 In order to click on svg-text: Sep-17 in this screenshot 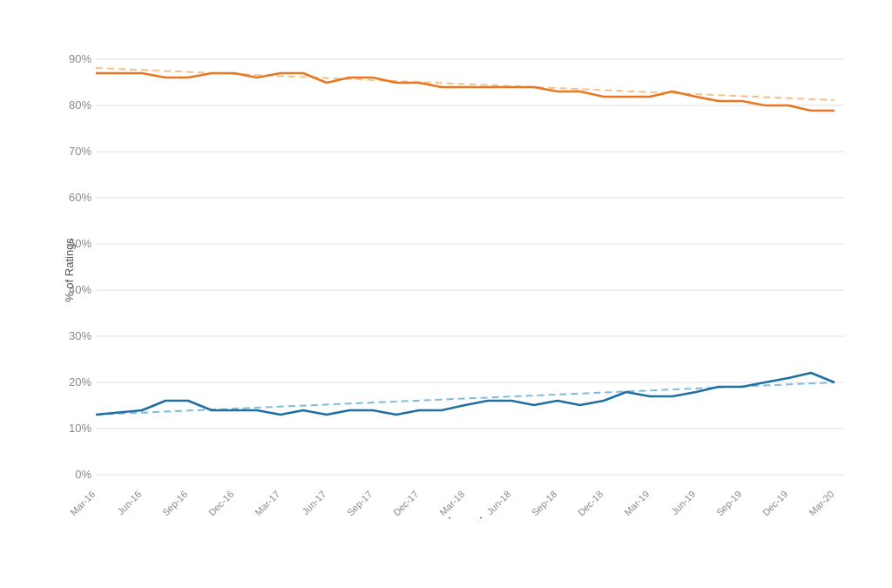, I will do `click(360, 504)`.